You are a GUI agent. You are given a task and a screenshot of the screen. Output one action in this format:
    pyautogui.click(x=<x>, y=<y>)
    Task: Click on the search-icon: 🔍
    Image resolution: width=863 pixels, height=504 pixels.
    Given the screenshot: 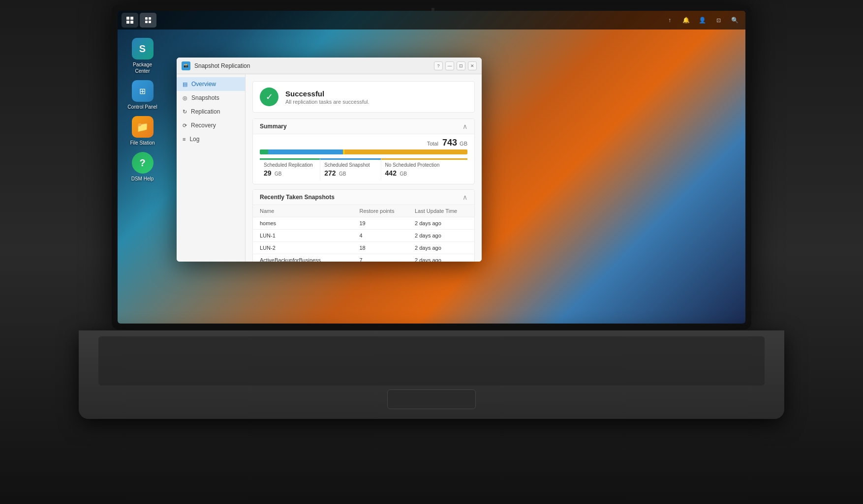 What is the action you would take?
    pyautogui.click(x=735, y=20)
    